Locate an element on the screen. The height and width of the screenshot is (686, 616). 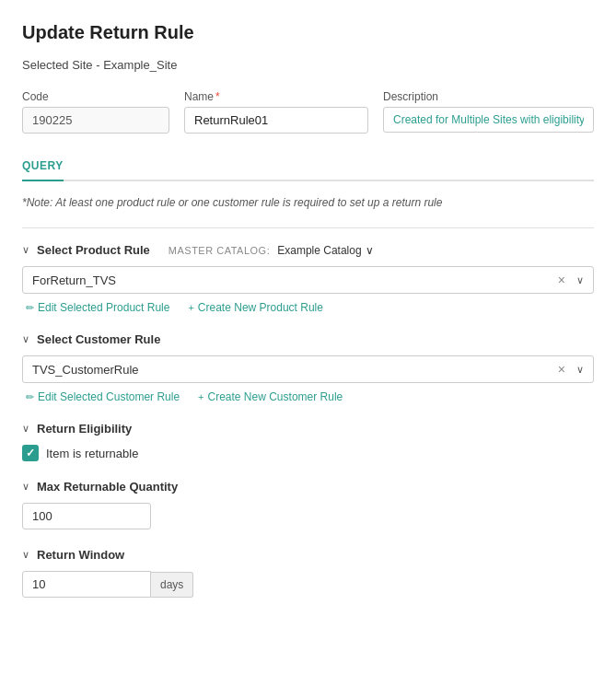
max-quantity-input-wrap is located at coordinates (308, 516).